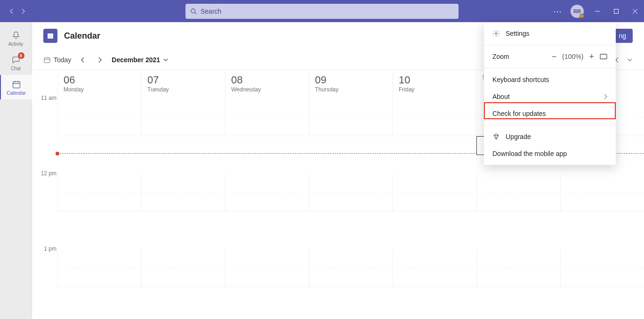 This screenshot has height=319, width=644. I want to click on prev-week-button, so click(83, 60).